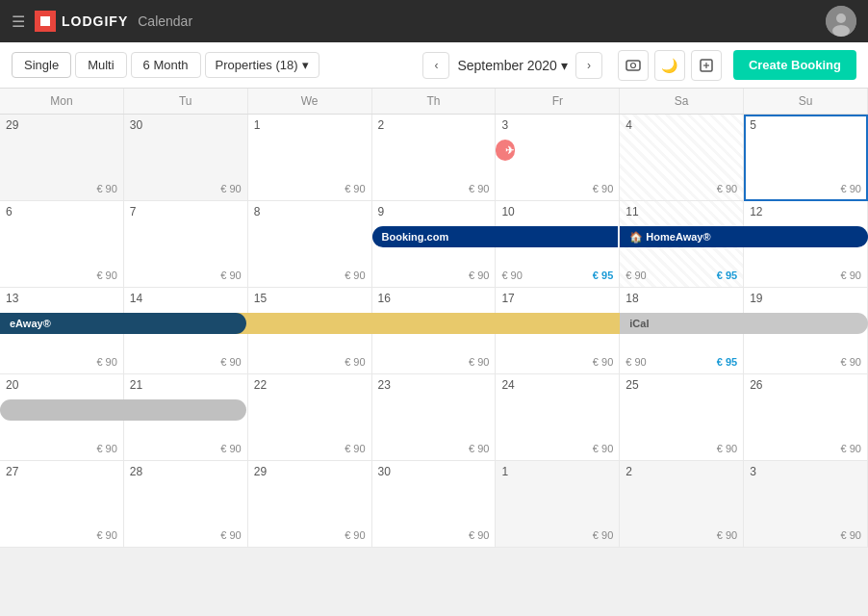 The image size is (868, 616). Describe the element at coordinates (434, 244) in the screenshot. I see `week-2: 6 € 90 7 € 90 8 € 90 9 € 90 10 € 90 € 95…` at that location.